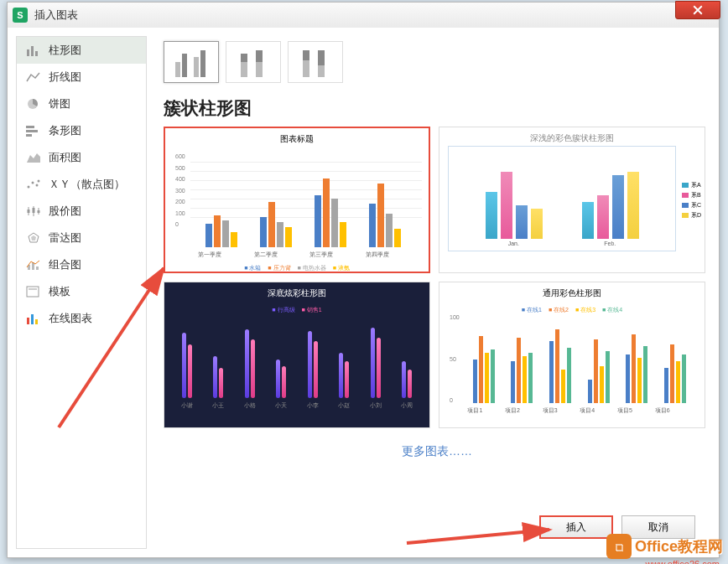 This screenshot has width=728, height=564. What do you see at coordinates (81, 292) in the screenshot?
I see `sidebar-item-template: 模板` at bounding box center [81, 292].